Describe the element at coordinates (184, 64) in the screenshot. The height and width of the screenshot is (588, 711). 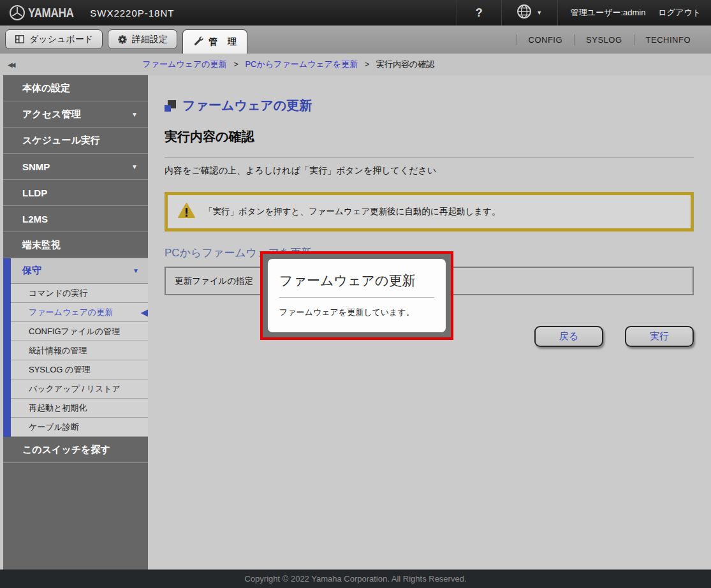
I see `breadcrumb-link-firmware: ファームウェアの更新` at that location.